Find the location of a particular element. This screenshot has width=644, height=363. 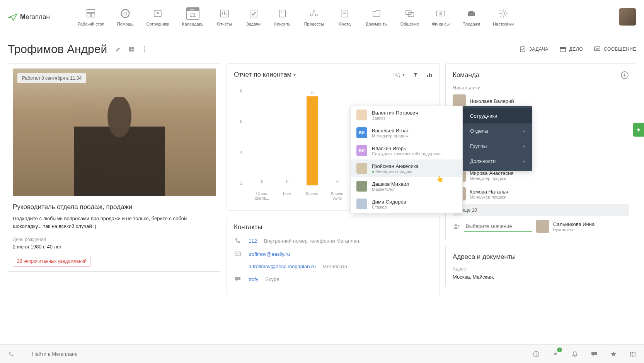

page-title: Трофимов Андрей is located at coordinates (57, 49).